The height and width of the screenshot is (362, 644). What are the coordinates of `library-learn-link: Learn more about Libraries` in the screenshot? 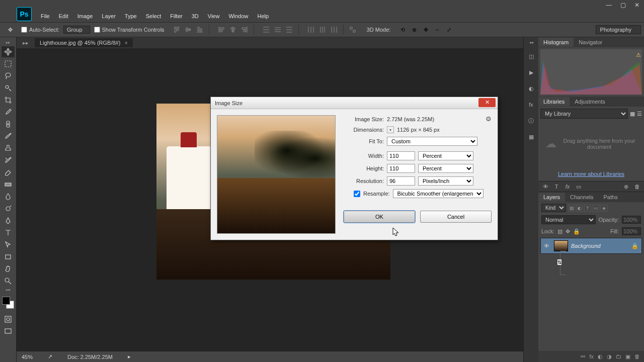 It's located at (591, 174).